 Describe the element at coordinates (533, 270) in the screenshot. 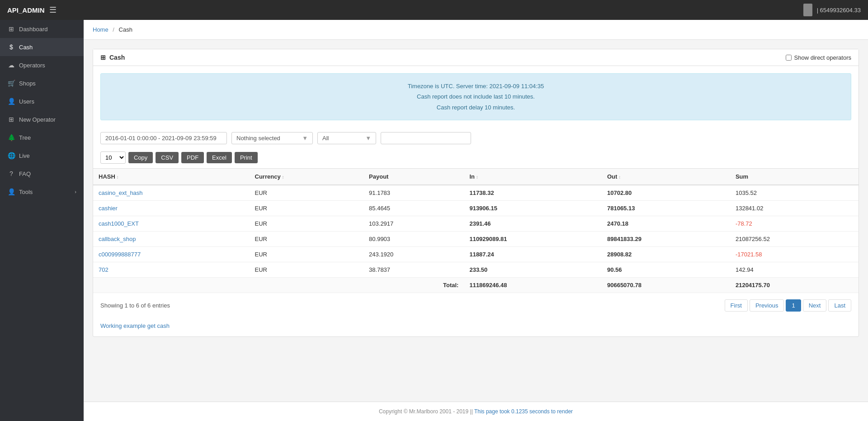

I see `cell-in: 233.50` at that location.